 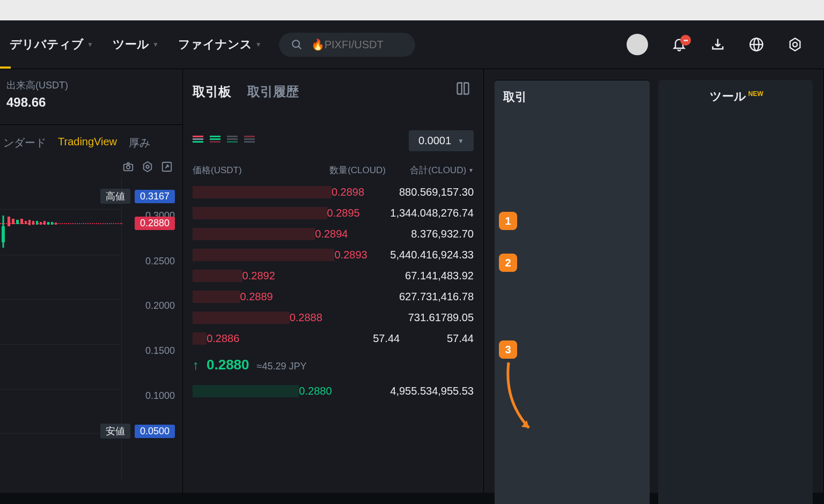 What do you see at coordinates (327, 317) in the screenshot?
I see `row-price: 0.2888` at bounding box center [327, 317].